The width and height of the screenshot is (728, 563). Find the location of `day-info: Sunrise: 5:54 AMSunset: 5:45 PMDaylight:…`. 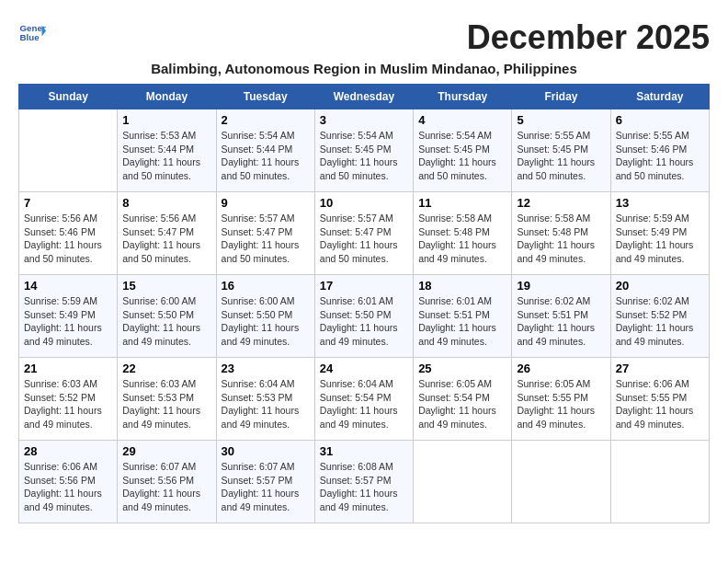

day-info: Sunrise: 5:54 AMSunset: 5:45 PMDaylight:… is located at coordinates (462, 156).